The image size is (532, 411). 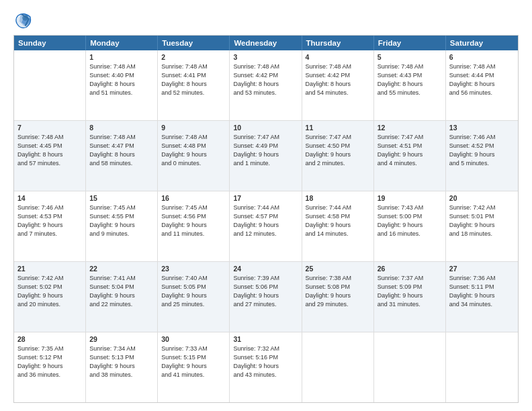 What do you see at coordinates (266, 20) in the screenshot?
I see `header` at bounding box center [266, 20].